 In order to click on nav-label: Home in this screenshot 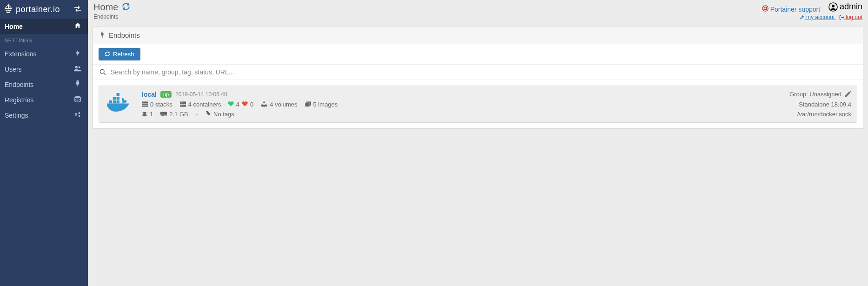, I will do `click(14, 27)`.